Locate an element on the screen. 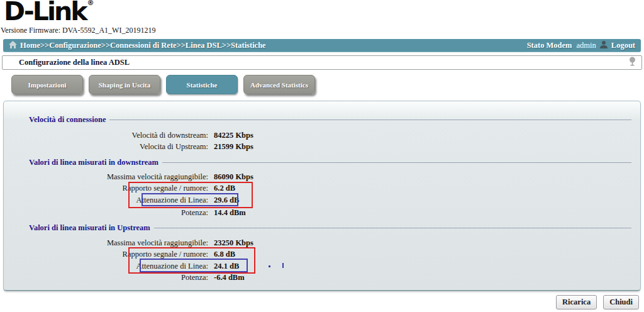  logout-button: Logout is located at coordinates (623, 45).